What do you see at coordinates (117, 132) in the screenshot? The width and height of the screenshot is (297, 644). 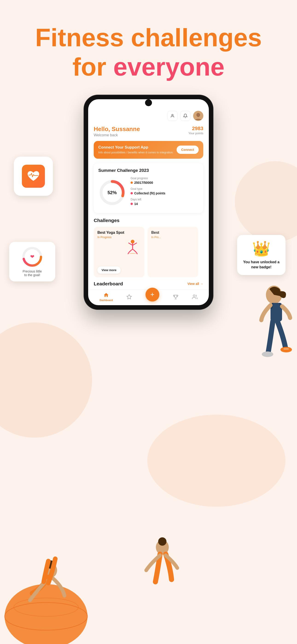 I see `greeting-text: Hello, Sussanne Welcome back` at bounding box center [117, 132].